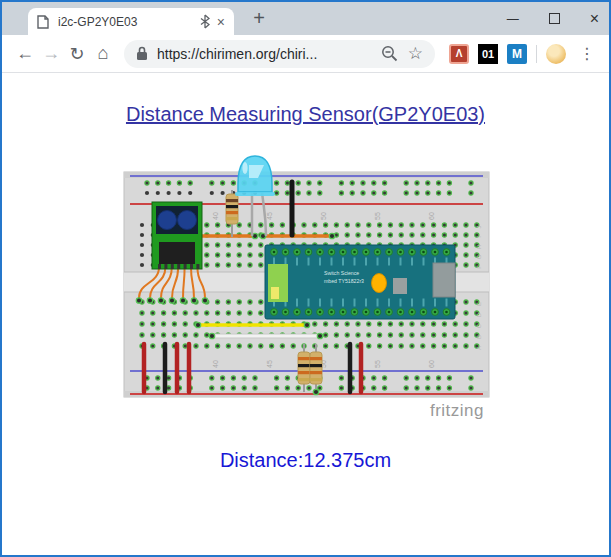 The width and height of the screenshot is (611, 557). What do you see at coordinates (416, 54) in the screenshot?
I see `bookmark-star-icon: ☆` at bounding box center [416, 54].